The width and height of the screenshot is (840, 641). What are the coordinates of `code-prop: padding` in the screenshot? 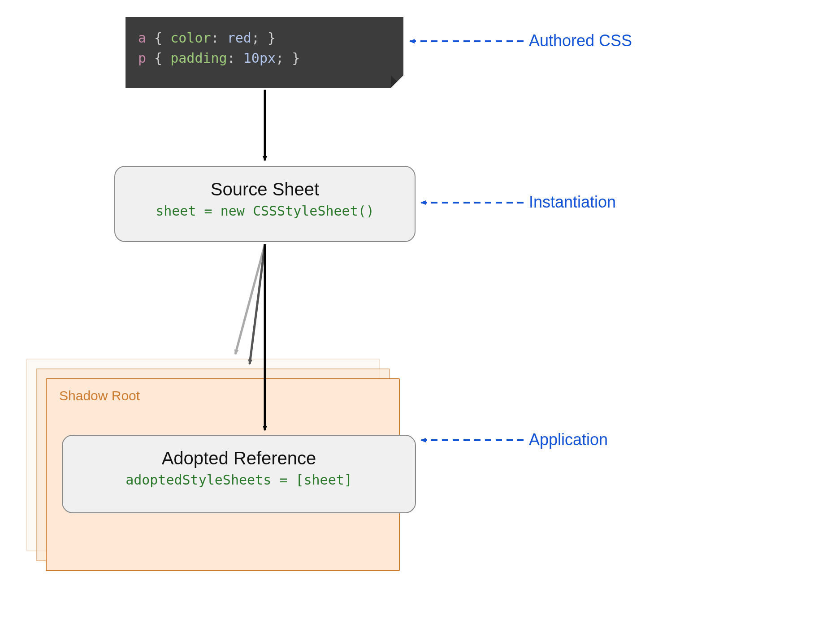 It's located at (199, 58).